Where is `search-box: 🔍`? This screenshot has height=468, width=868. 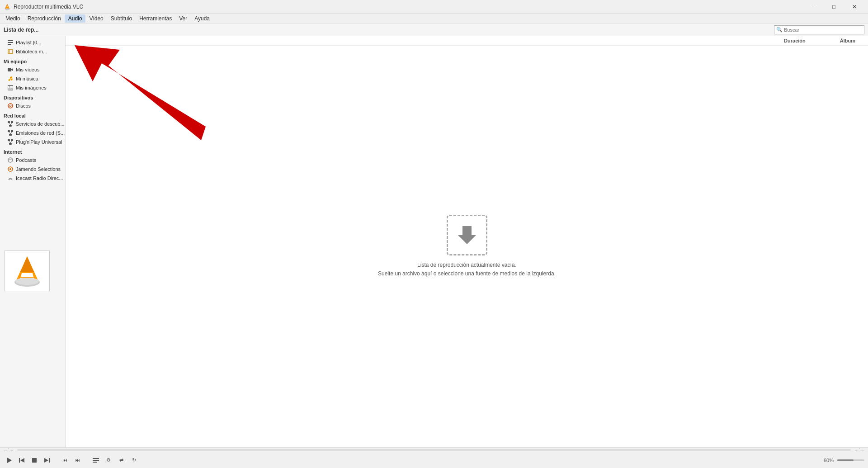 search-box: 🔍 is located at coordinates (819, 30).